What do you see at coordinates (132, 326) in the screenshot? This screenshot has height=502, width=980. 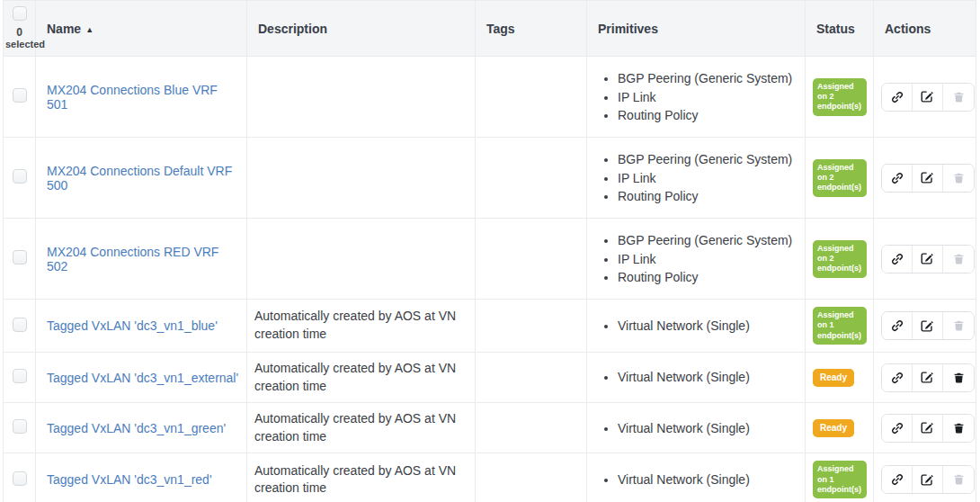 I see `template-name-link: Tagged VxLAN 'dc3_vn1_blue'` at bounding box center [132, 326].